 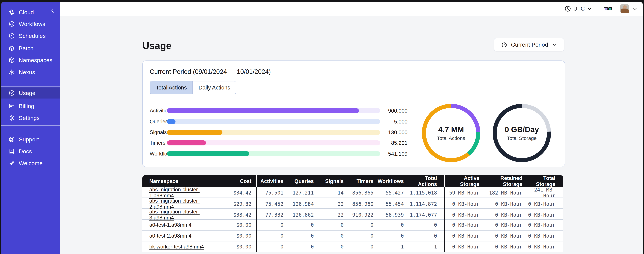 What do you see at coordinates (522, 138) in the screenshot?
I see `total-storage-label: Total Storage` at bounding box center [522, 138].